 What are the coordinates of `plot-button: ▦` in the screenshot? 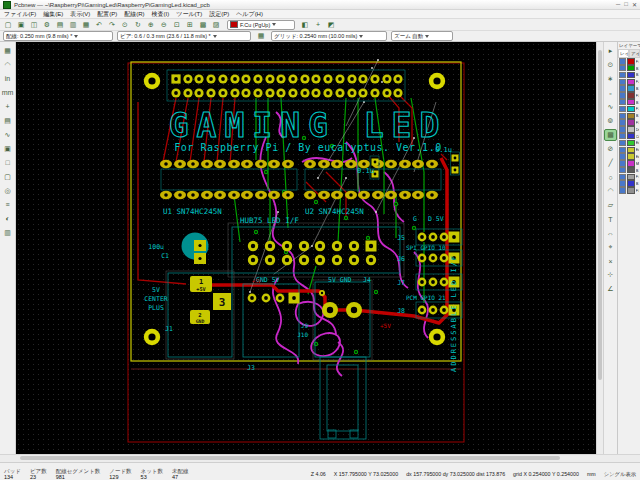 It's located at (86, 24).